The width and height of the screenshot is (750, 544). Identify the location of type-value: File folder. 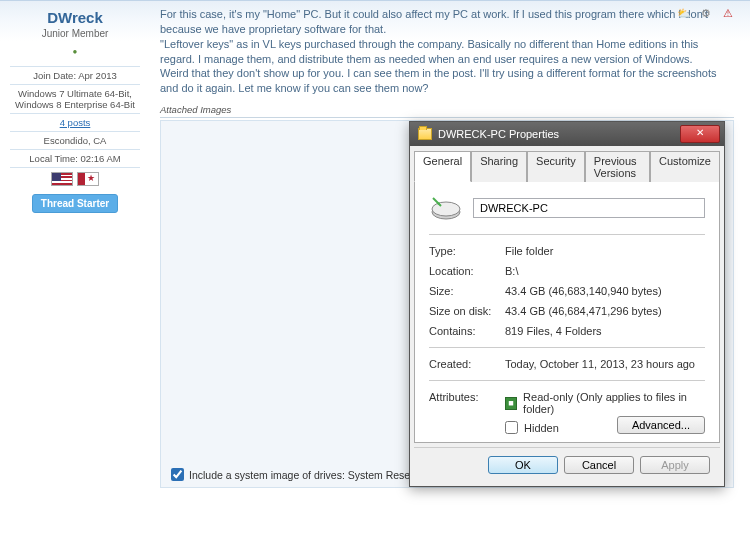
(605, 251).